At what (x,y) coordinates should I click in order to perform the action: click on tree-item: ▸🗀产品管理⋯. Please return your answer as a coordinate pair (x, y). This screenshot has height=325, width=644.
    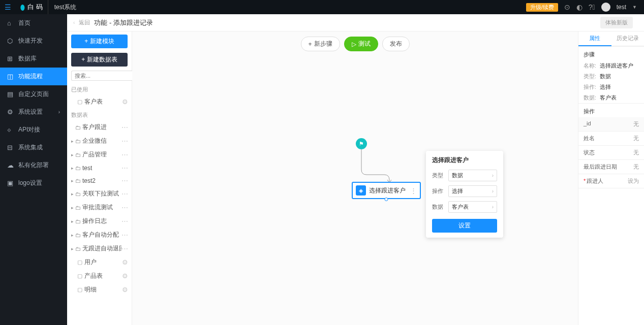
    Looking at the image, I should click on (100, 154).